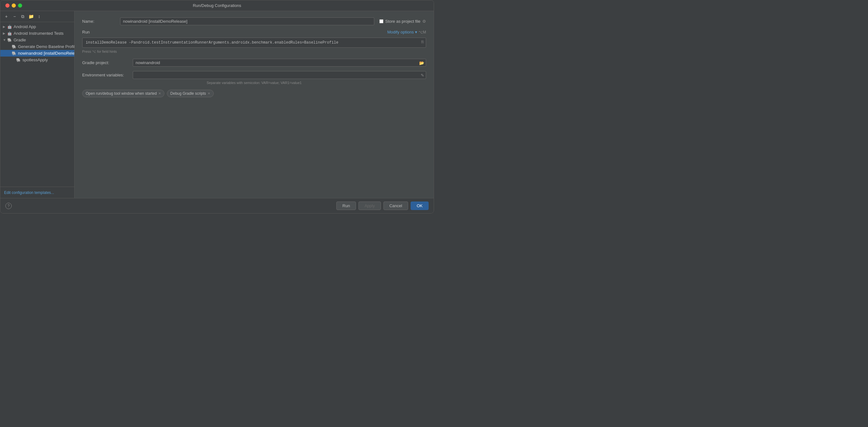  Describe the element at coordinates (46, 53) in the screenshot. I see `nowinandroid-label: nowinandroid [installDemoRelease]` at that location.